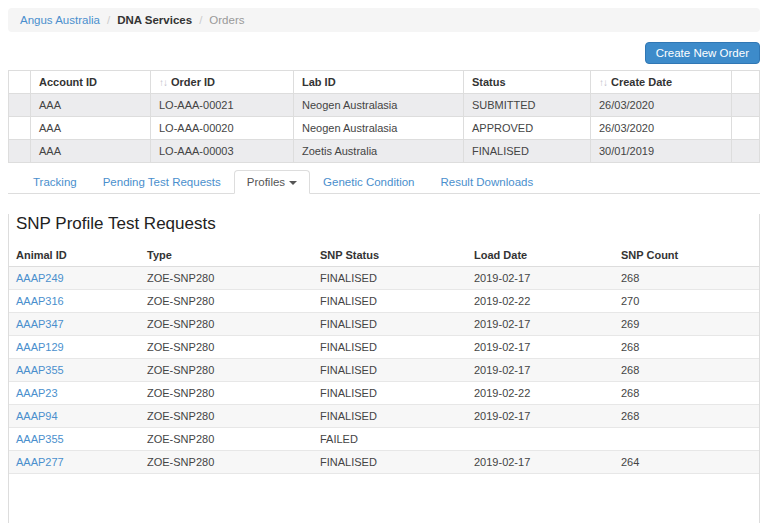 The height and width of the screenshot is (523, 768). Describe the element at coordinates (74, 416) in the screenshot. I see `snp-cell-animal: AAAP94` at that location.